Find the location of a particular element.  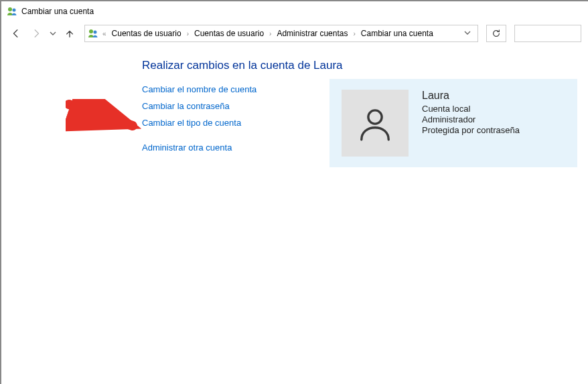

account-name: Laura is located at coordinates (471, 96).